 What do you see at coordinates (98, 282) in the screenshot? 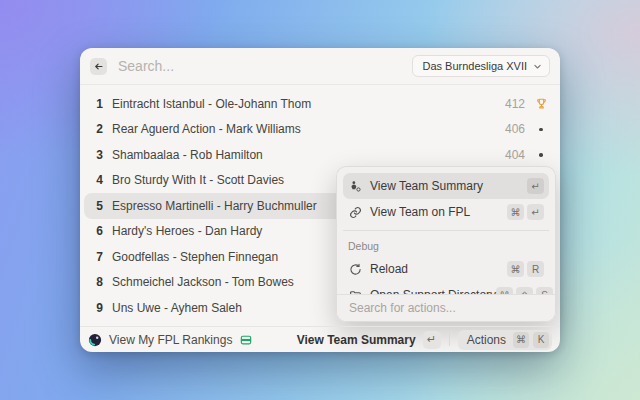
I see `rank: 8` at bounding box center [98, 282].